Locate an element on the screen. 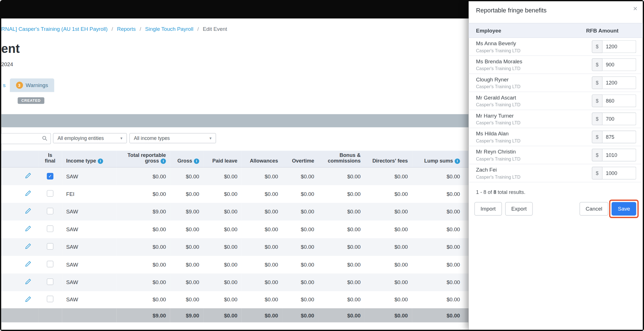 This screenshot has height=331, width=644. col-header-bonus-commissions: Bonus & commissions is located at coordinates (342, 159).